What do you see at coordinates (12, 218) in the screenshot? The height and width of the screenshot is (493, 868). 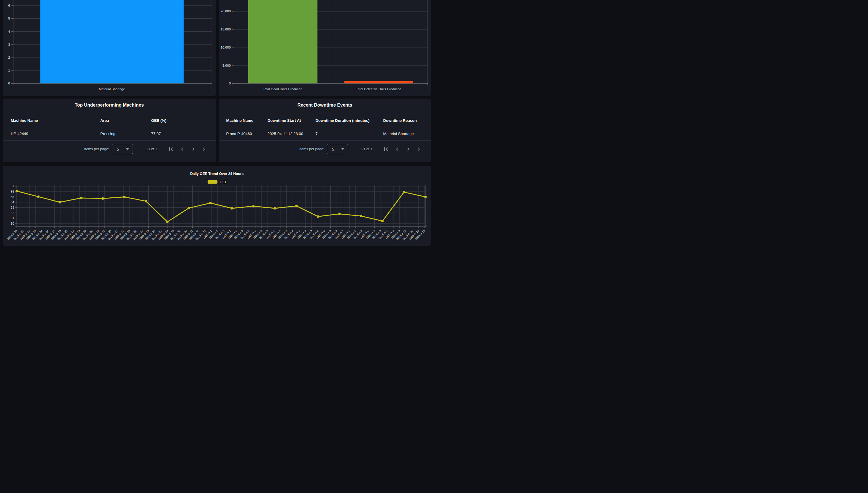 I see `svg-text: 81` at bounding box center [12, 218].